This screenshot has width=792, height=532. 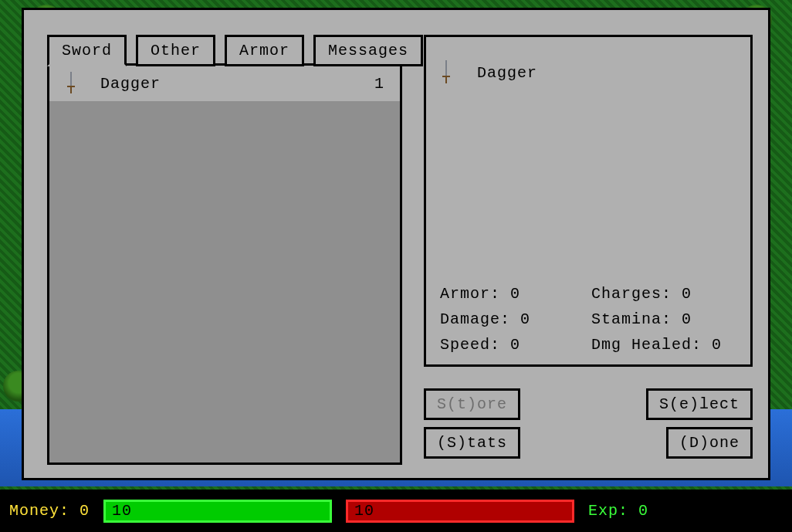 What do you see at coordinates (368, 51) in the screenshot?
I see `tab-messages: Messages` at bounding box center [368, 51].